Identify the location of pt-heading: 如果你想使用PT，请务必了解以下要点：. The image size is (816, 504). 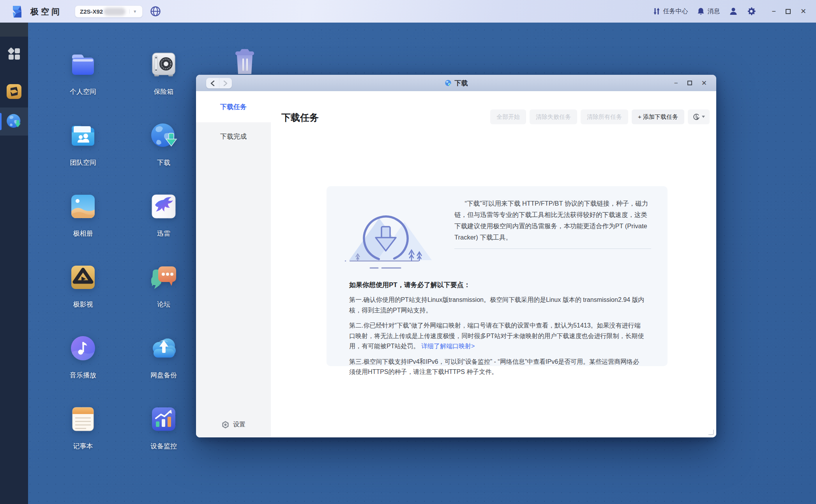
(497, 285).